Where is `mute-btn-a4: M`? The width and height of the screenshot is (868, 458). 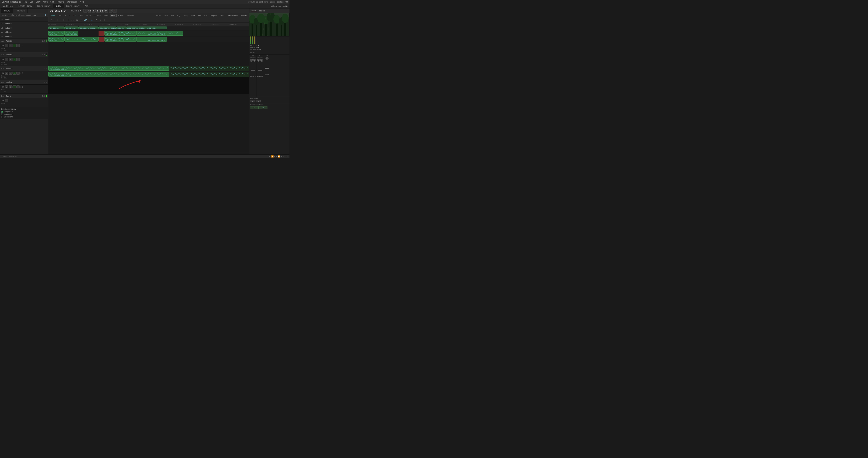 mute-btn-a4: M is located at coordinates (7, 87).